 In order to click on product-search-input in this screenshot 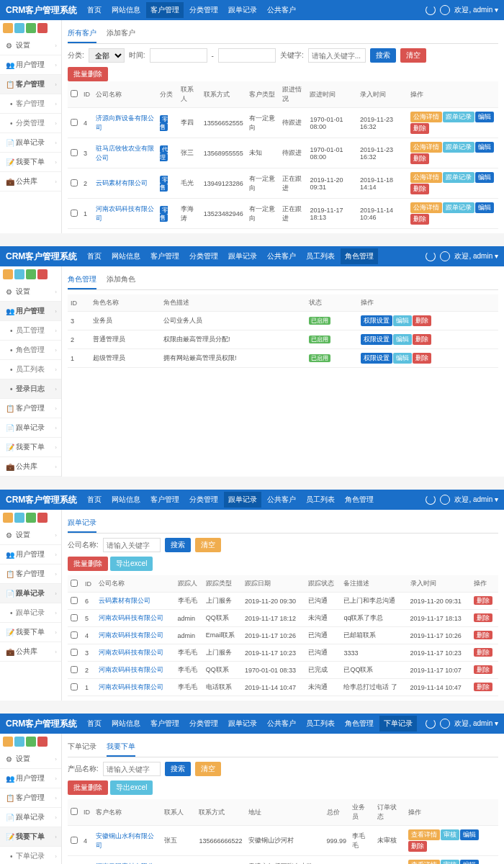, I will do `click(132, 769)`.